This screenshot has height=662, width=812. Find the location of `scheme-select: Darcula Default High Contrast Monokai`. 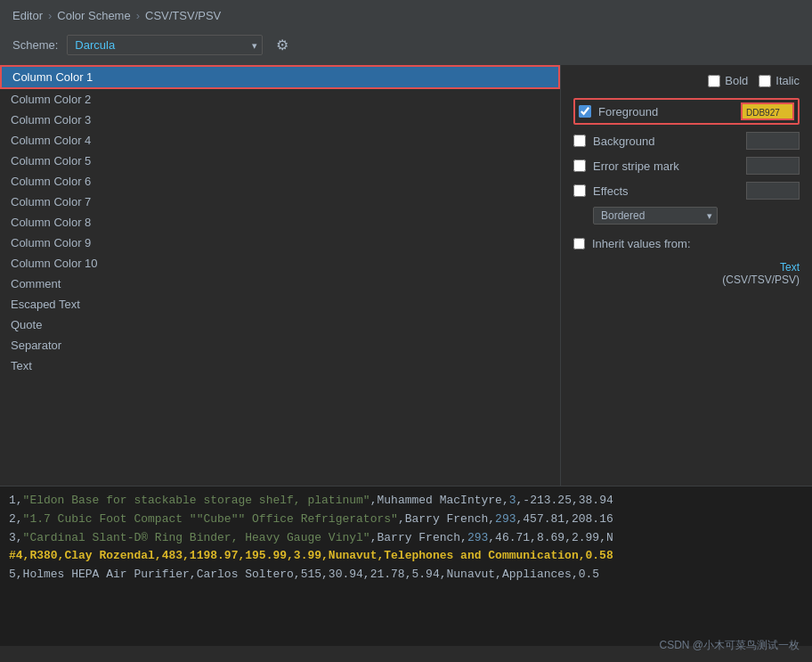

scheme-select: Darcula Default High Contrast Monokai is located at coordinates (165, 45).